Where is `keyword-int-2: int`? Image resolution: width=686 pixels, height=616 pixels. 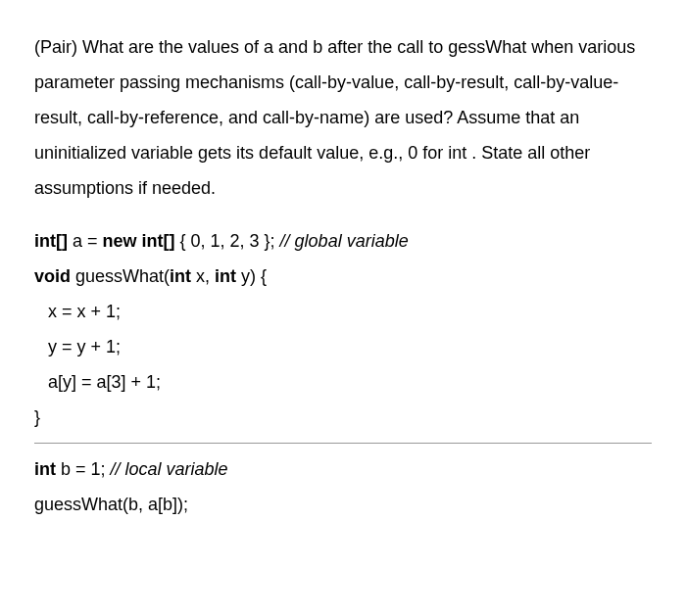
keyword-int-2: int is located at coordinates (225, 276).